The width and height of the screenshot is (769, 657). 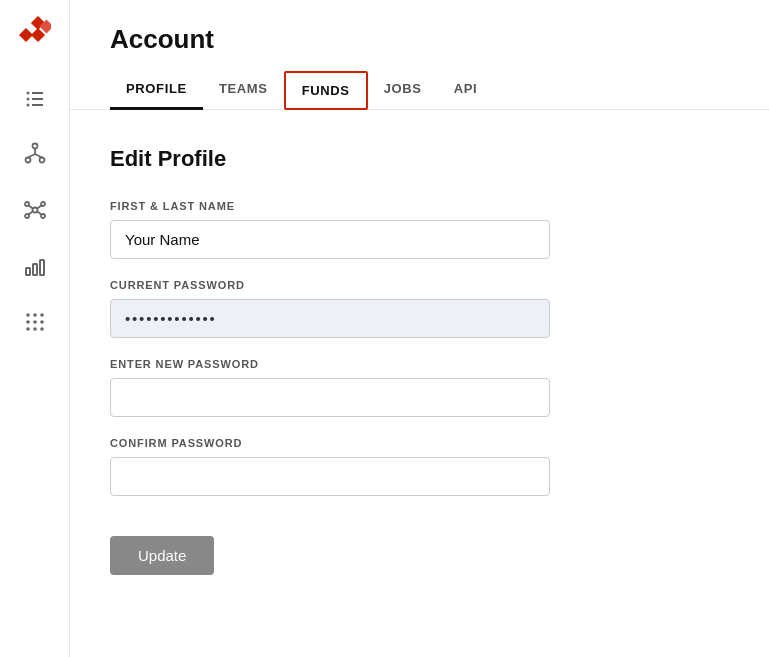 I want to click on tab-jobs: JOBS, so click(x=403, y=90).